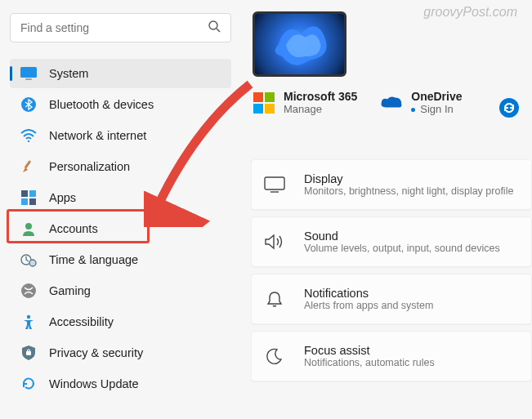 The image size is (532, 419). I want to click on paintbrush-icon, so click(29, 167).